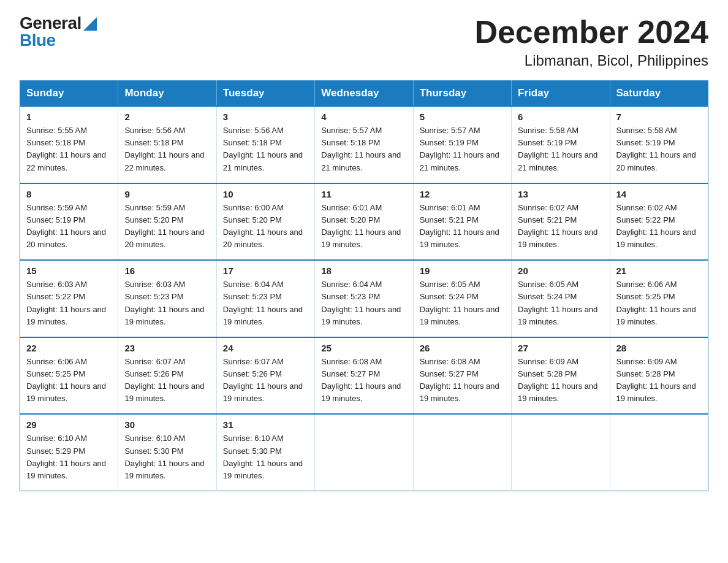 The width and height of the screenshot is (728, 563). What do you see at coordinates (265, 453) in the screenshot?
I see `calendar-cell: 31Sunrise: 6:10 AMSunset: 5:30 PMDayligh…` at bounding box center [265, 453].